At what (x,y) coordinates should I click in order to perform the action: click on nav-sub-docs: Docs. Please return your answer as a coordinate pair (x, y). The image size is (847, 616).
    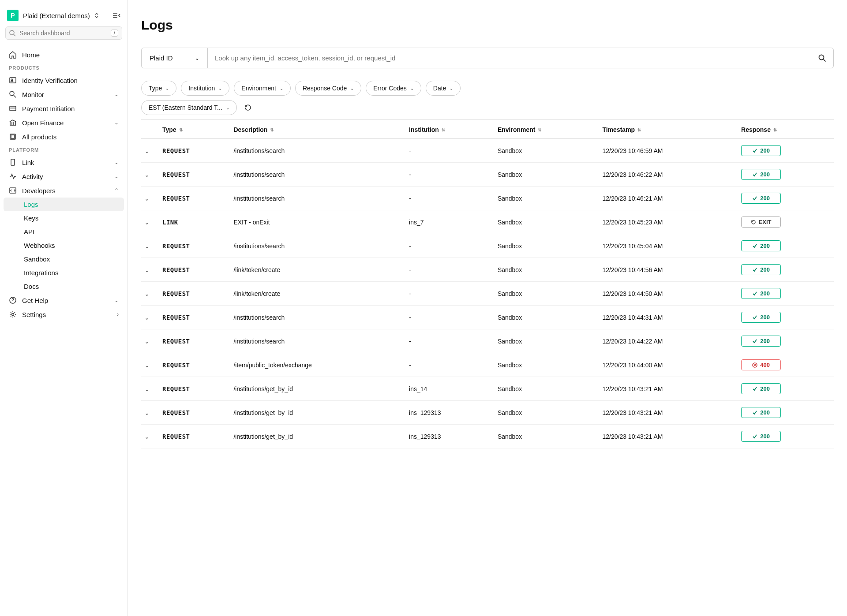
    Looking at the image, I should click on (64, 287).